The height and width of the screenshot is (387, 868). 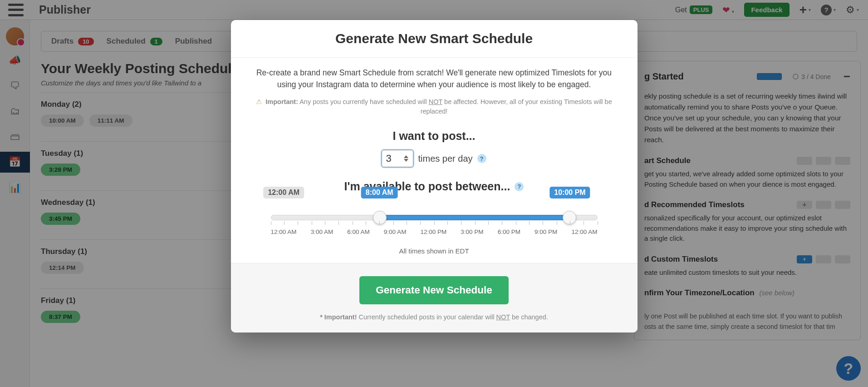 I want to click on timezone-hint: All times shown in EDT, so click(x=434, y=251).